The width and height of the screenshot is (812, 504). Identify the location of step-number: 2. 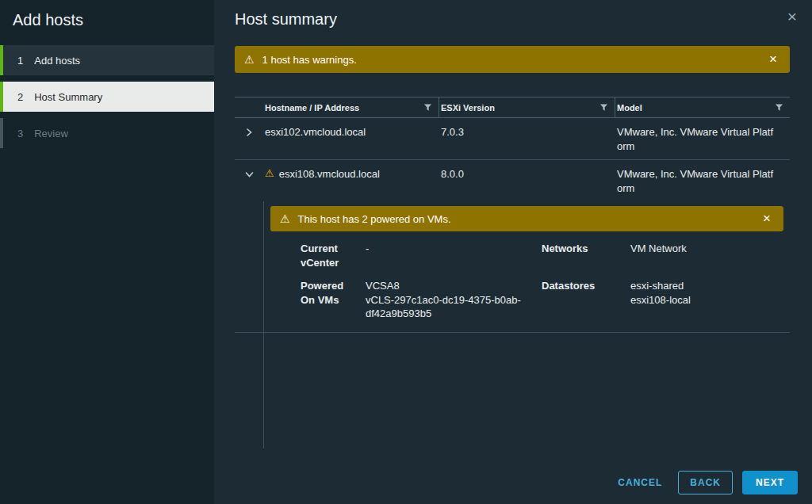
(21, 97).